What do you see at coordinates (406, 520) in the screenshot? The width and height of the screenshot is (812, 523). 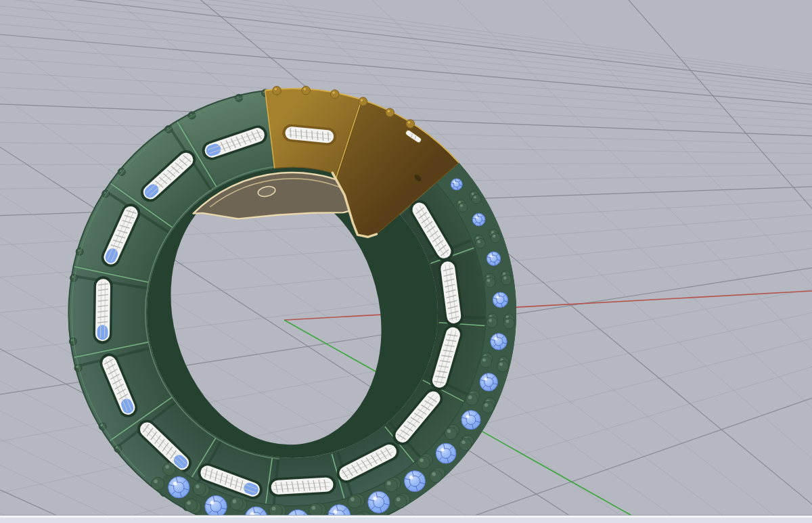 I see `bottom-edge-face` at bounding box center [406, 520].